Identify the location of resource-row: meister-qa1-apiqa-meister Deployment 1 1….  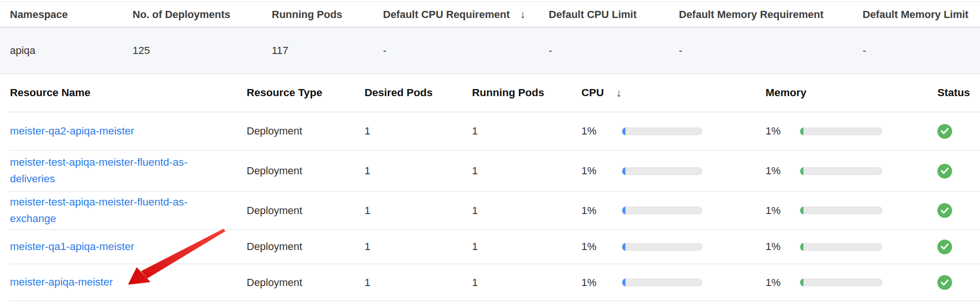
(494, 247).